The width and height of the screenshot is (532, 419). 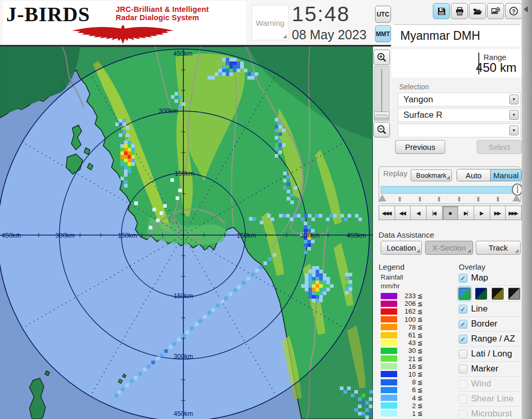 What do you see at coordinates (403, 213) in the screenshot?
I see `playback-button-2: ◀◀` at bounding box center [403, 213].